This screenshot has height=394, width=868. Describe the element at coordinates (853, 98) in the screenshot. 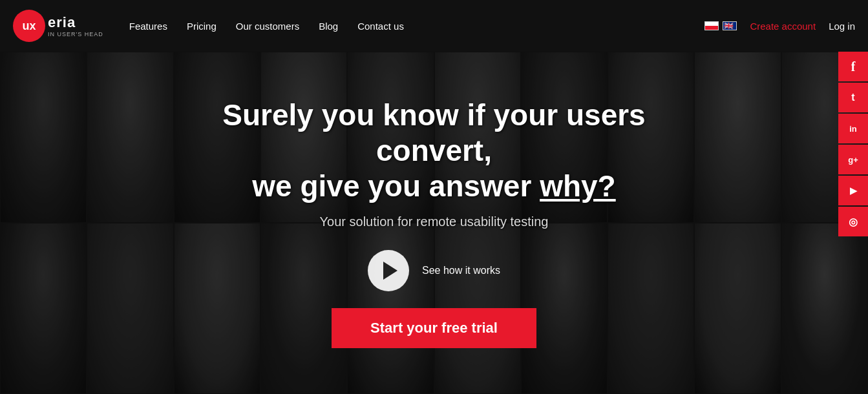

I see `twitter-button: t` at that location.